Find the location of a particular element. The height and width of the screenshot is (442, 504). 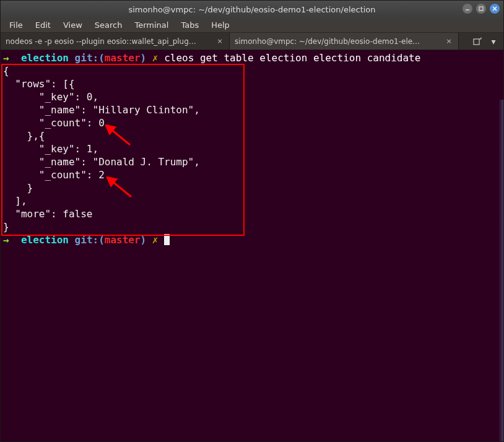

prompt2-git: git: is located at coordinates (87, 240).